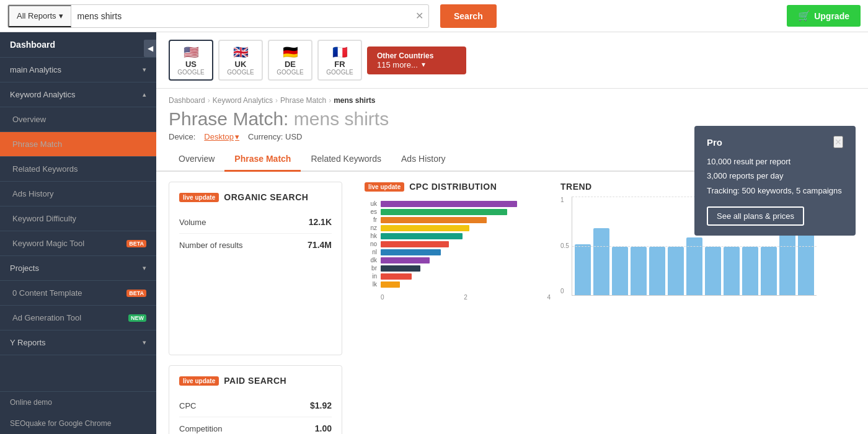 This screenshot has width=868, height=434. Describe the element at coordinates (775, 181) in the screenshot. I see `pro-popup: Pro ✕ 10,000 result per report 3,000 rep…` at that location.